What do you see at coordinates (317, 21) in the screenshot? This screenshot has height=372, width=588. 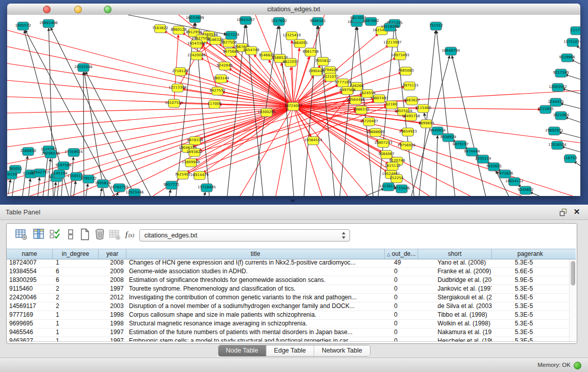 I see `graph-node: 9466161` at bounding box center [317, 21].